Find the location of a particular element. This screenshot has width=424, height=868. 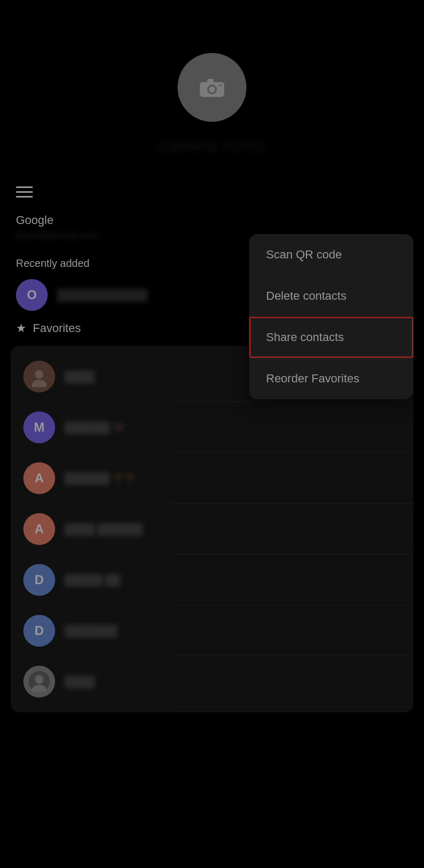

favorite-name-6: ███████ is located at coordinates (233, 631).